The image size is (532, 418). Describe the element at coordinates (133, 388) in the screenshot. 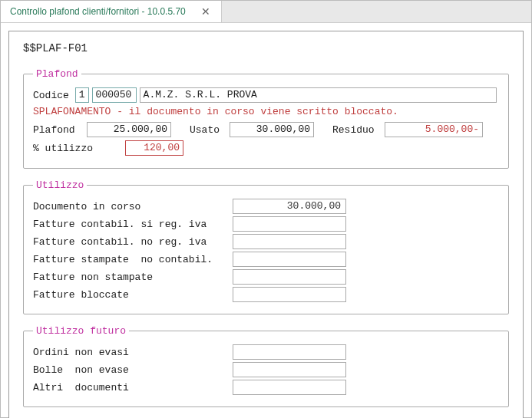

I see `list-item-label: Altri documenti` at that location.